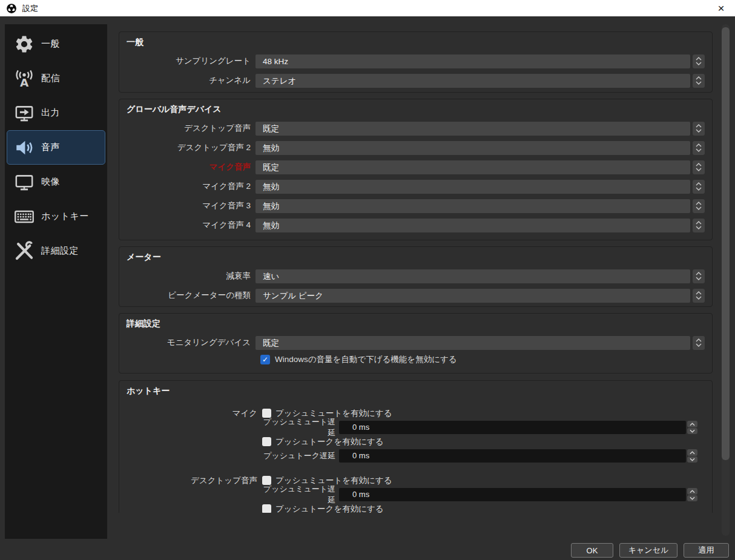  What do you see at coordinates (518, 495) in the screenshot?
I see `desktop-push-to-mute-delay-spinbox: 0 ms` at bounding box center [518, 495].